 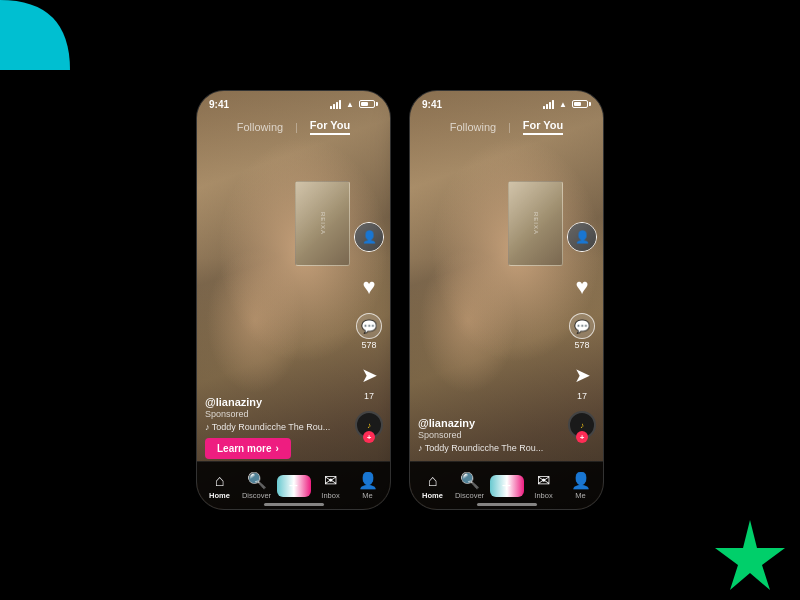 I want to click on phone1-nav-inbox: ✉ Inbox, so click(x=330, y=486).